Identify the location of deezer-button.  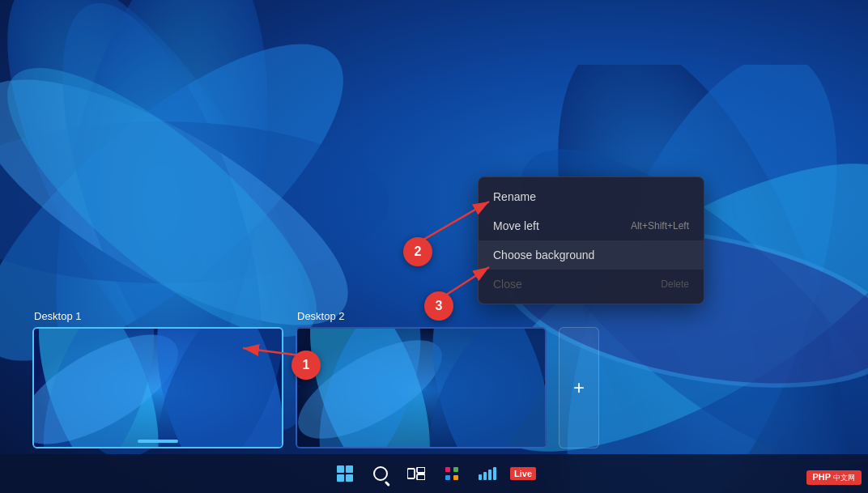
(487, 474).